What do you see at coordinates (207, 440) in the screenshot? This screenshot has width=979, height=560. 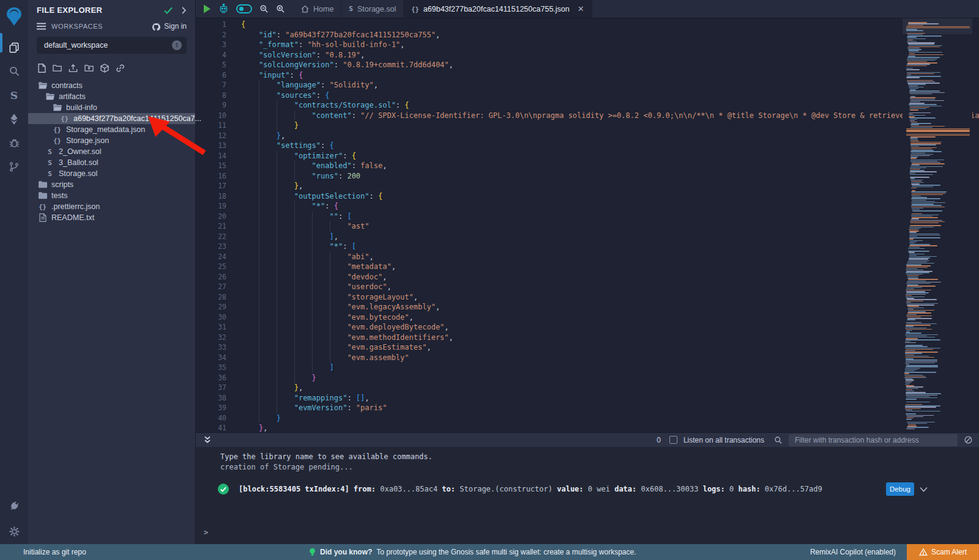 I see `expand-terminal-icon` at bounding box center [207, 440].